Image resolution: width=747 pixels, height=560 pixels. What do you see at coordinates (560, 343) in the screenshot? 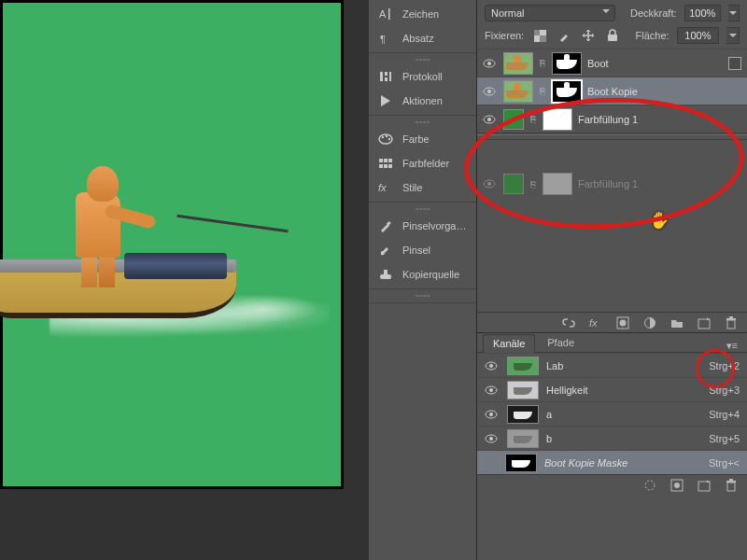
I see `tab-paths: Pfade` at bounding box center [560, 343].